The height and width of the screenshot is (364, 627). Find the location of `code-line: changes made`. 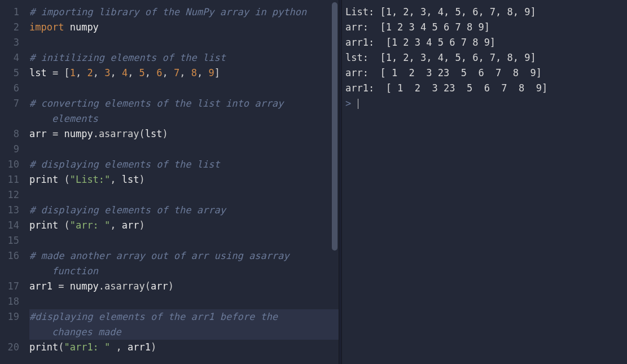

code-line: changes made is located at coordinates (184, 332).